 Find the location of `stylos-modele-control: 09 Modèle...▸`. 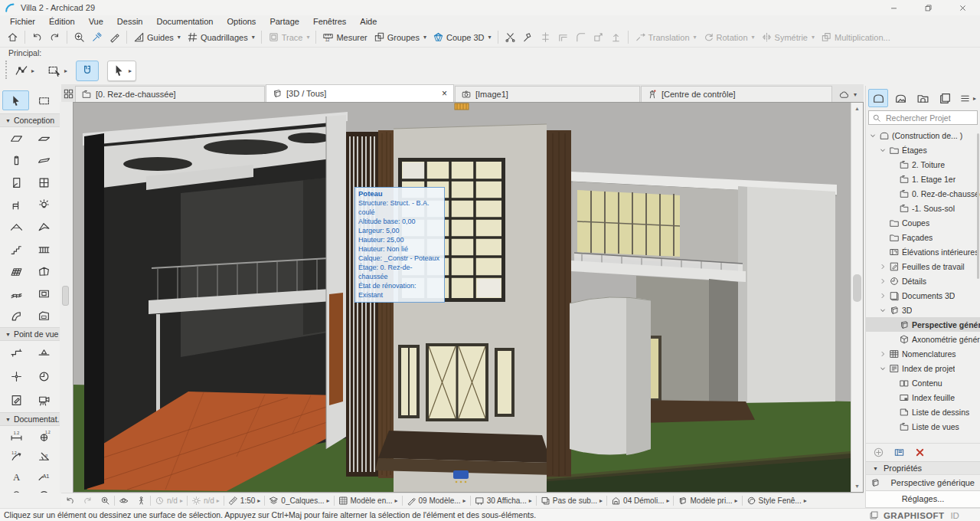

stylos-modele-control: 09 Modèle...▸ is located at coordinates (436, 501).